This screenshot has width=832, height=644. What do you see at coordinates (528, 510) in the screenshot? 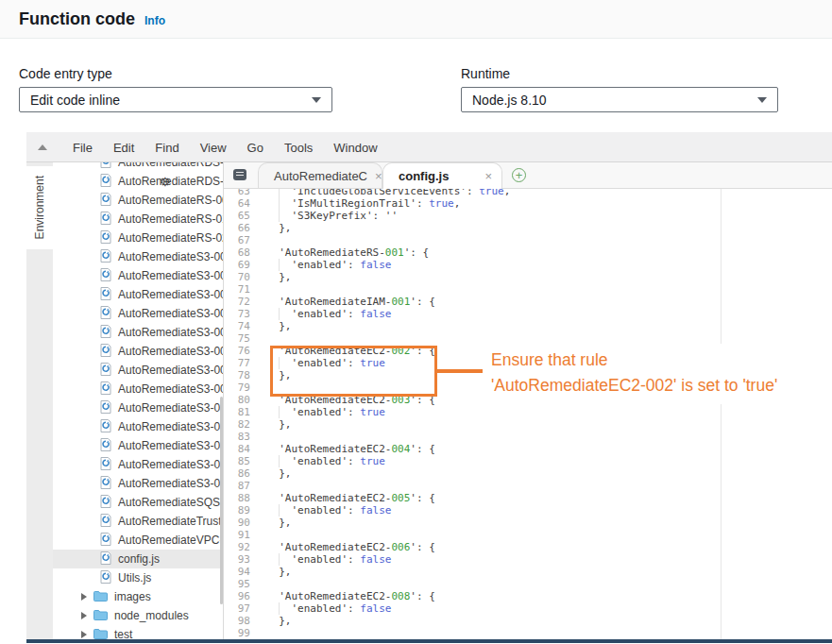
I see `code-line-89: 89 'enabled': false` at bounding box center [528, 510].